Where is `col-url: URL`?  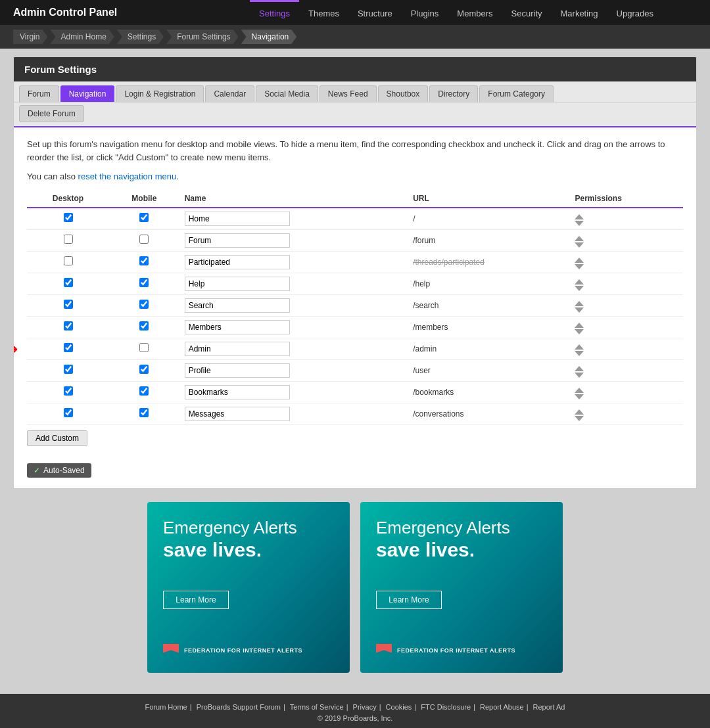
col-url: URL is located at coordinates (488, 198).